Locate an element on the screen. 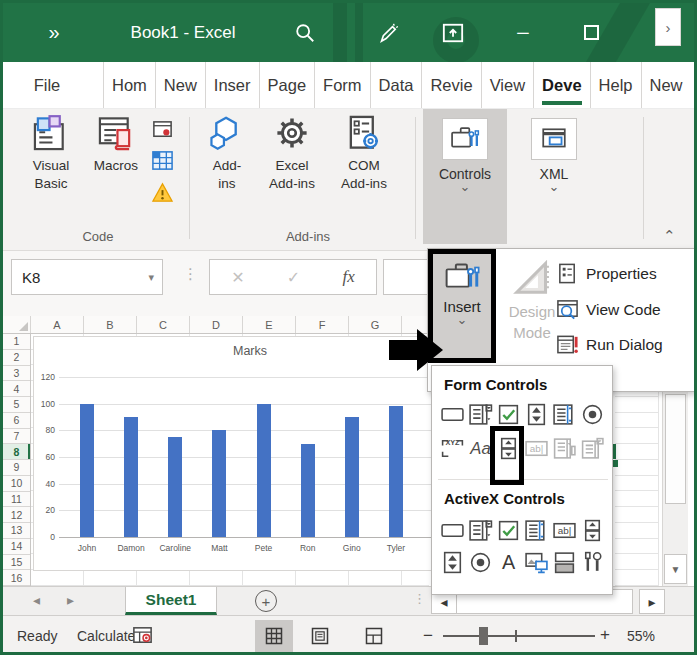 This screenshot has height=655, width=697. form-option-button-icon is located at coordinates (592, 414).